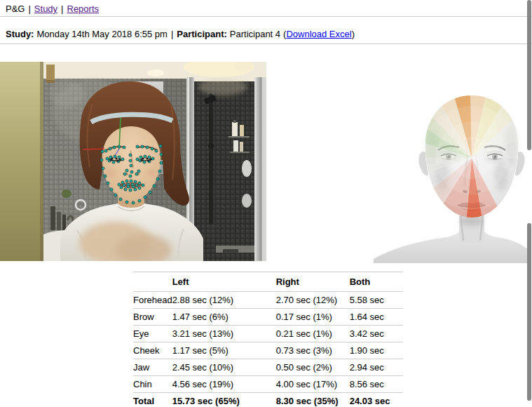 Image resolution: width=532 pixels, height=407 pixels. I want to click on cell-left: 2.45 sec (10%), so click(224, 368).